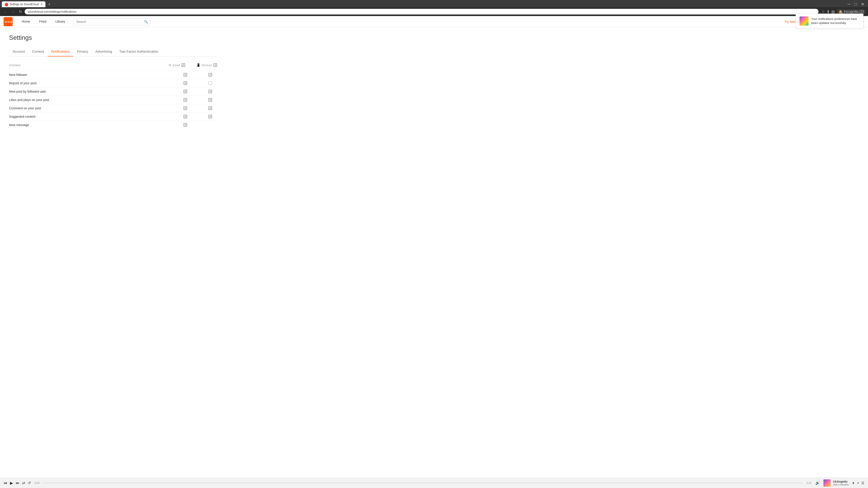  I want to click on activity-label: New post by followed user, so click(94, 92).